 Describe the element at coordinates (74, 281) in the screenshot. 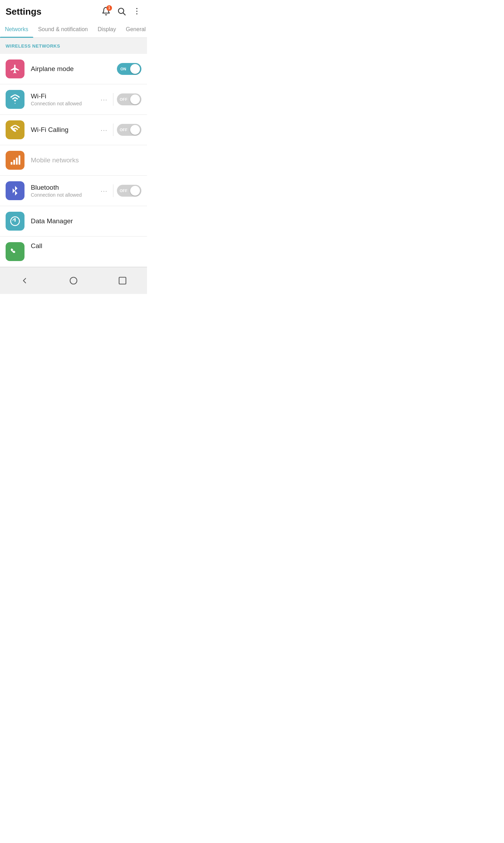

I see `home-button` at that location.